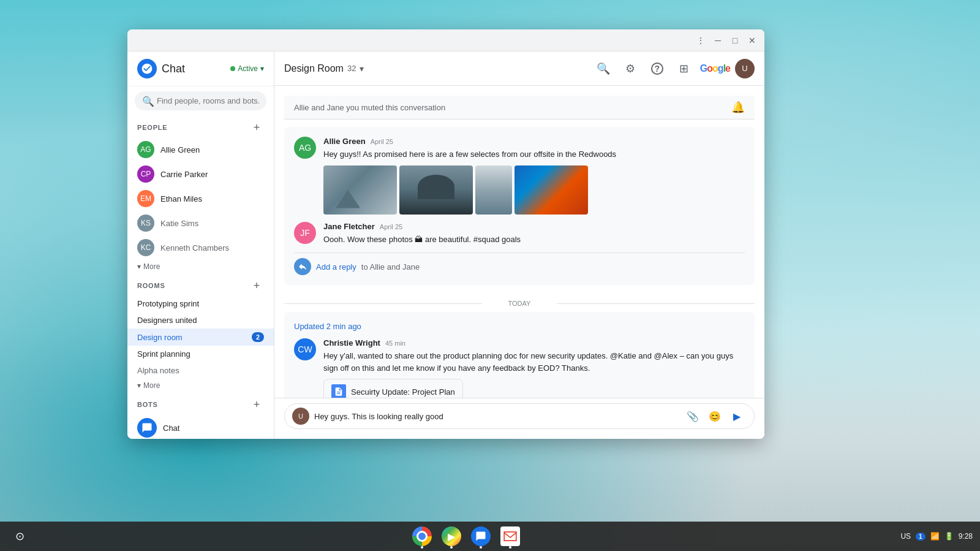  Describe the element at coordinates (715, 69) in the screenshot. I see `google-logo: Google` at that location.